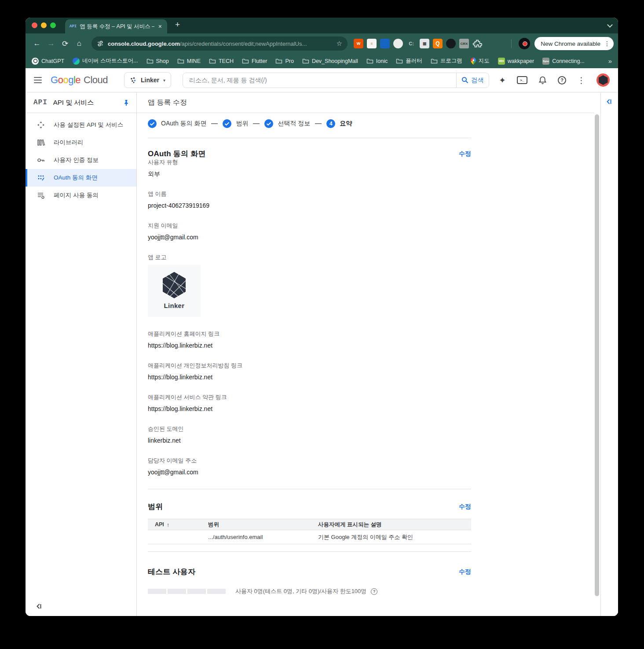 The height and width of the screenshot is (649, 644). Describe the element at coordinates (177, 124) in the screenshot. I see `step-oauth-consent: OAuth 동의 화면` at that location.